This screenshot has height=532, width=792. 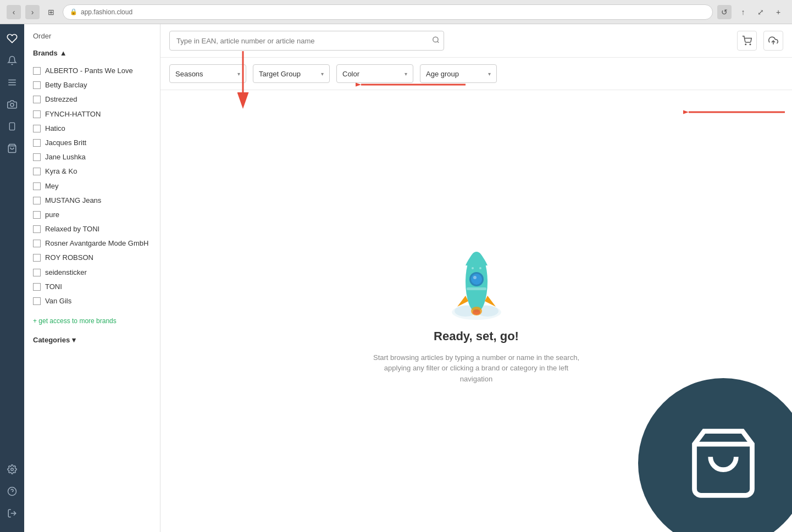 What do you see at coordinates (12, 278) in the screenshot?
I see `icon-sidebar` at bounding box center [12, 278].